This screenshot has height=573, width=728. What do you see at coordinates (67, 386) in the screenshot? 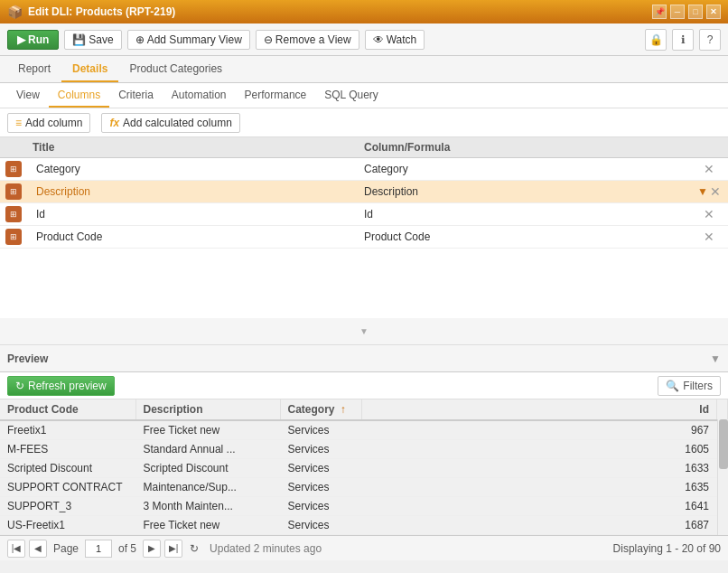
I see `refresh-label: Refresh preview` at bounding box center [67, 386].